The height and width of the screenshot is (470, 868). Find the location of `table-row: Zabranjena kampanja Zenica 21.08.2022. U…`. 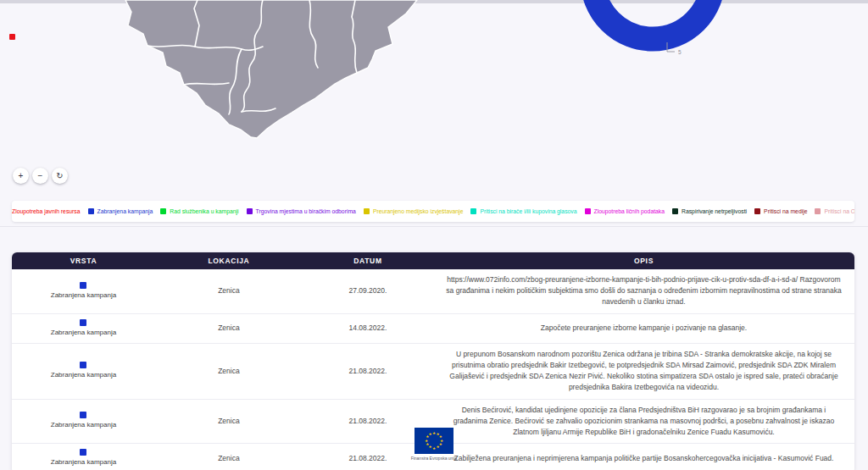

table-row: Zabranjena kampanja Zenica 21.08.2022. U… is located at coordinates (433, 371).